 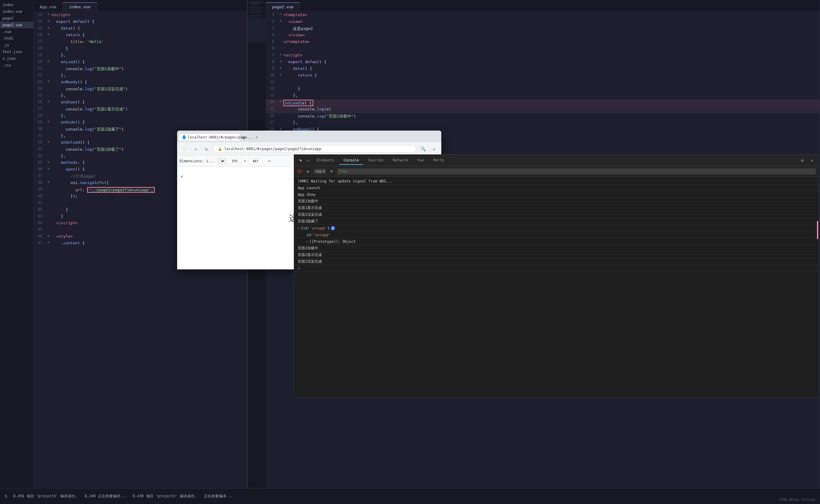 I want to click on console-line-app-launch: App Launch, so click(x=556, y=188).